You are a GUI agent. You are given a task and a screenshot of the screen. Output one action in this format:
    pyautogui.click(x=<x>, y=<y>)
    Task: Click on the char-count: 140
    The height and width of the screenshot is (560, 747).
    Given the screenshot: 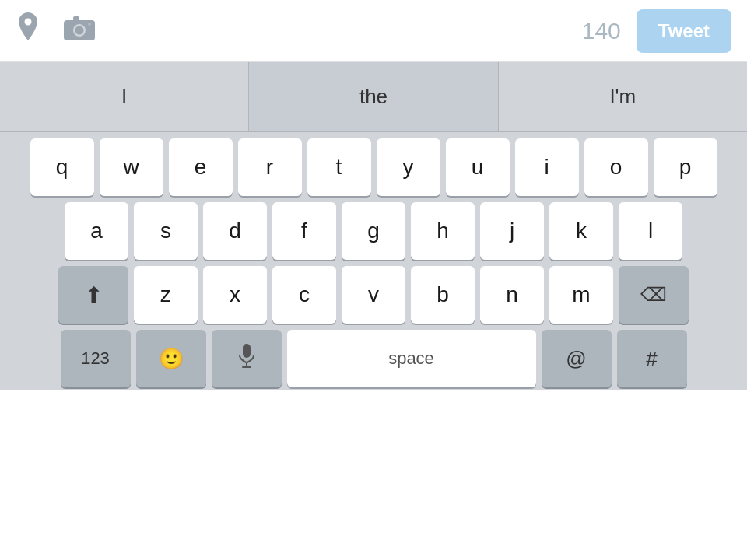 What is the action you would take?
    pyautogui.click(x=601, y=31)
    